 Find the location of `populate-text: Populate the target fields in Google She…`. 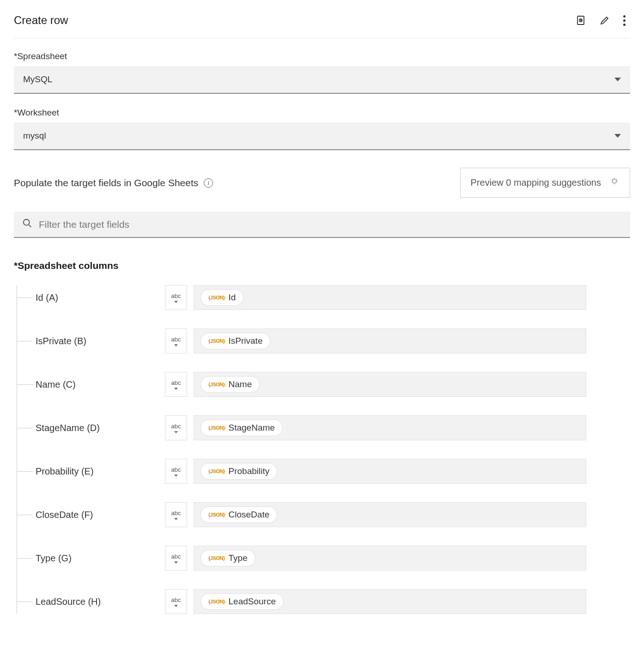

populate-text: Populate the target fields in Google She… is located at coordinates (114, 183).